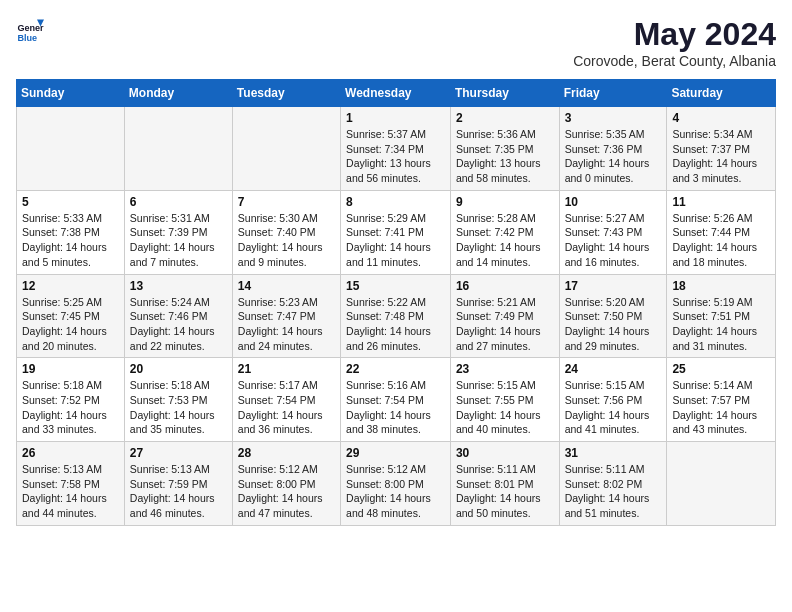 The height and width of the screenshot is (612, 792). What do you see at coordinates (614, 324) in the screenshot?
I see `day-info: Sunrise: 5:20 AMSunset: 7:50 PMDaylight:…` at bounding box center [614, 324].